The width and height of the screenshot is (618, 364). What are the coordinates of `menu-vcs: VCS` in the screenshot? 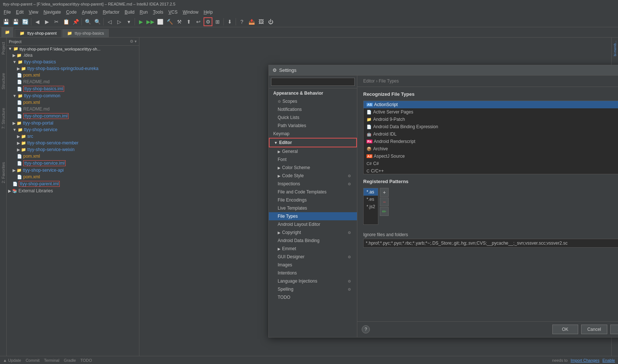 It's located at (173, 12).